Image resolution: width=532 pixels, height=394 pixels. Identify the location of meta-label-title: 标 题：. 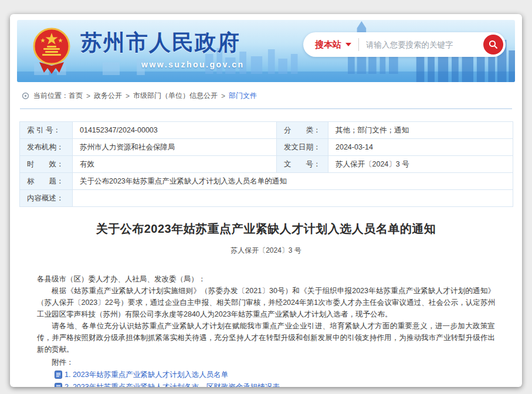
(46, 182).